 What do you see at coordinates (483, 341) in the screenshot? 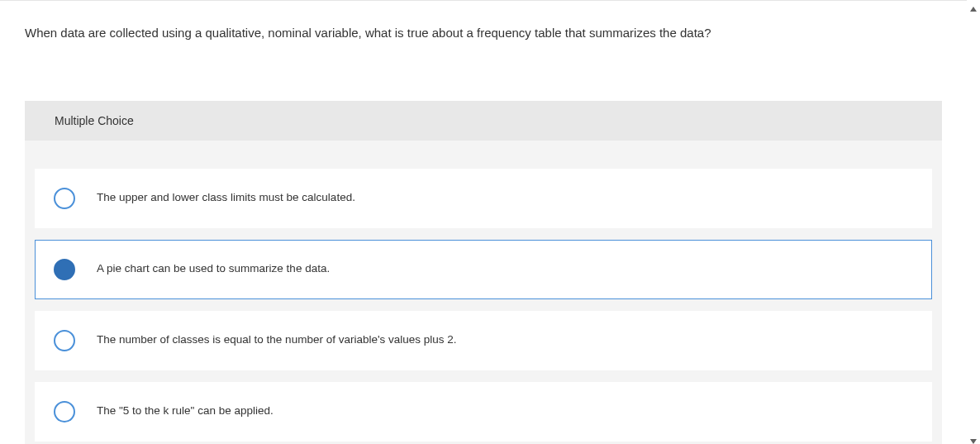
I see `option-3: The number of classes is equal to the nu…` at bounding box center [483, 341].